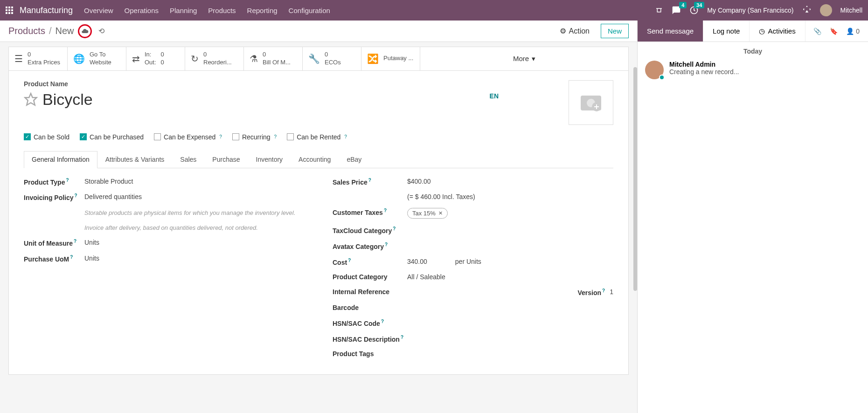 Image resolution: width=868 pixels, height=413 pixels. What do you see at coordinates (354, 159) in the screenshot?
I see `tab-ebay: eBay` at bounding box center [354, 159].